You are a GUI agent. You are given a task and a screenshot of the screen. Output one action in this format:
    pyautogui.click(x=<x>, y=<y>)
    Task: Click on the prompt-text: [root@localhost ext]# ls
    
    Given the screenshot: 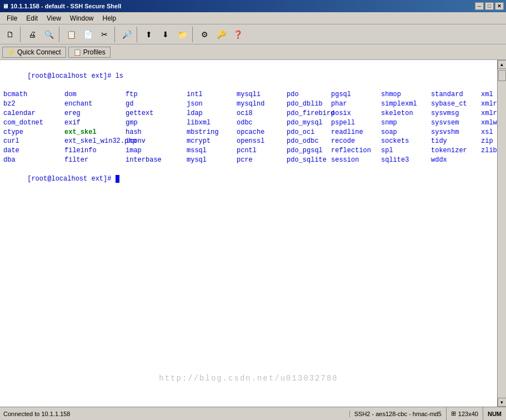 What is the action you would take?
    pyautogui.click(x=76, y=76)
    